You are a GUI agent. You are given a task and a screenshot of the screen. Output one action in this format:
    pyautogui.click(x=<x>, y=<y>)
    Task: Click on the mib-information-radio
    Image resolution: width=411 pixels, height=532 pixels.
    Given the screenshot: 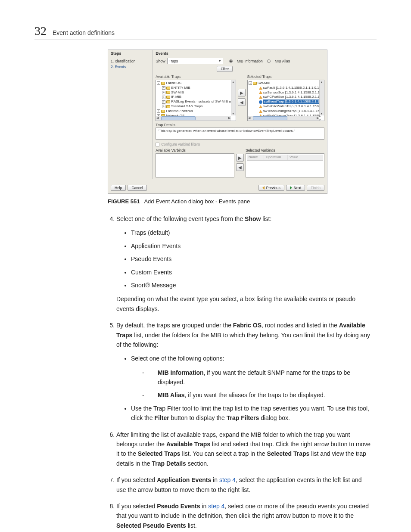 What is the action you would take?
    pyautogui.click(x=231, y=61)
    